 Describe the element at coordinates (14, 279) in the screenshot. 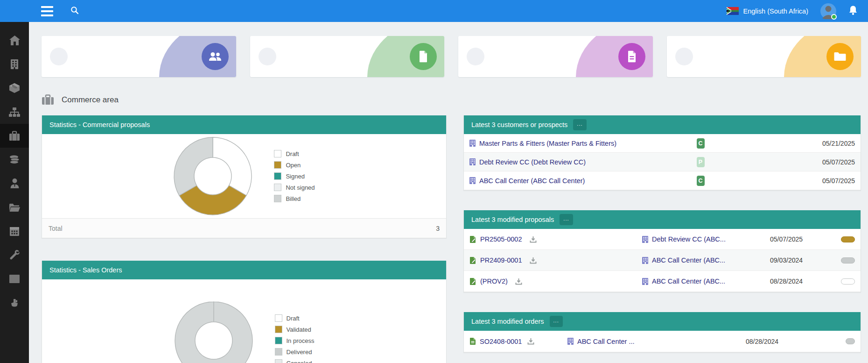

I see `square-icon` at that location.